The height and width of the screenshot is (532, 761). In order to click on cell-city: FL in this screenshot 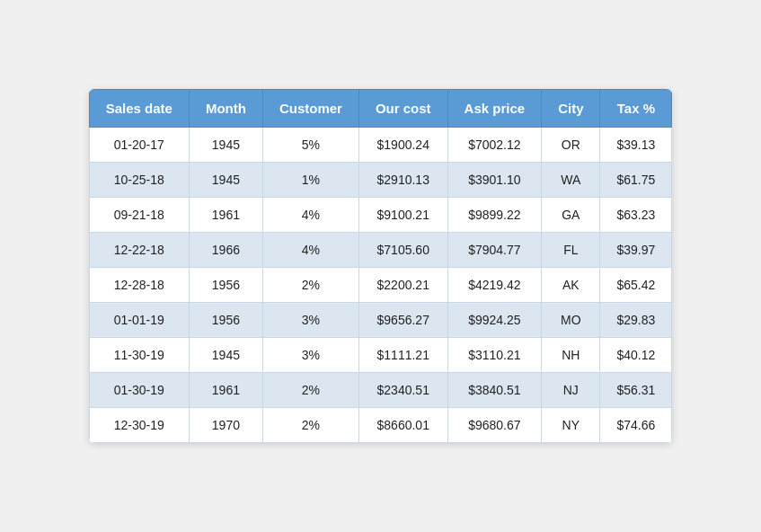, I will do `click(571, 250)`.